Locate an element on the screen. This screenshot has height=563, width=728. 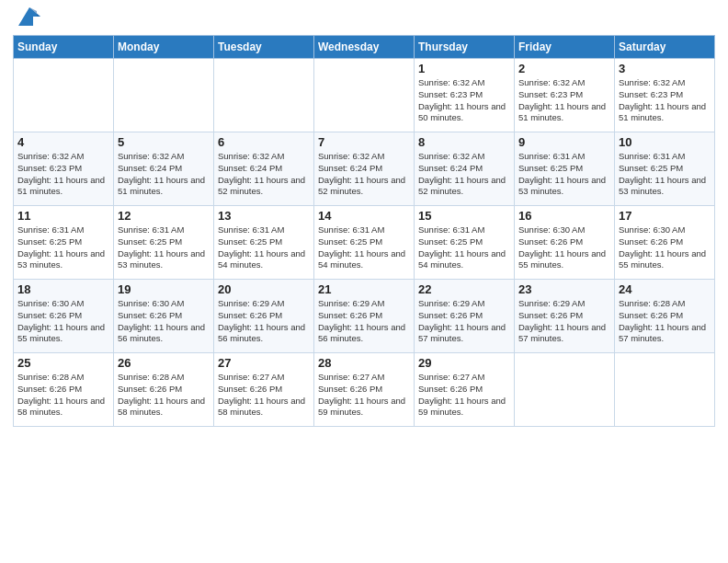
weekday-header-saturday: Saturday is located at coordinates (665, 48).